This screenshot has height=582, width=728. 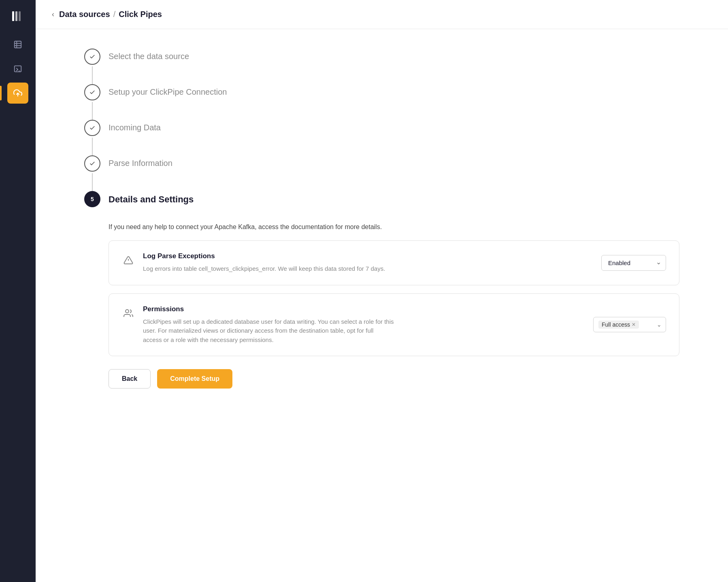 I want to click on log-parse-description: Log errors into table cell_towers_clickp…, so click(x=268, y=269).